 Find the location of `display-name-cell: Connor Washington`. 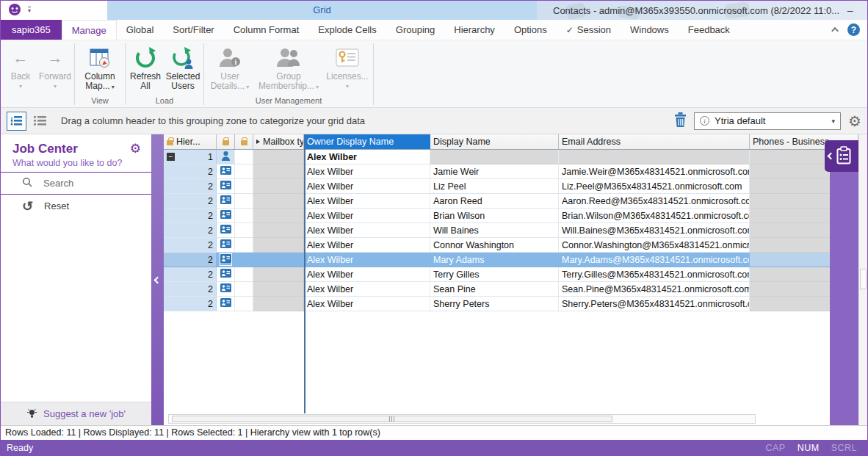

display-name-cell: Connor Washington is located at coordinates (495, 245).